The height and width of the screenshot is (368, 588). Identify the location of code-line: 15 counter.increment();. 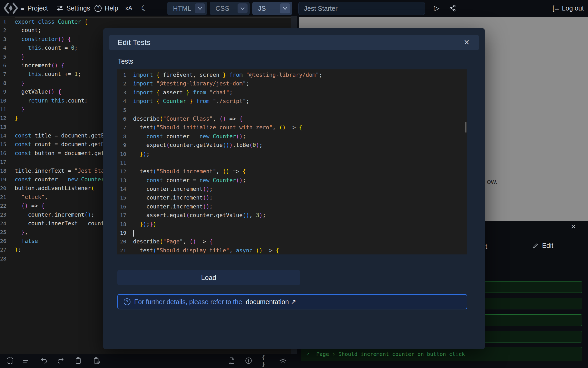
(292, 198).